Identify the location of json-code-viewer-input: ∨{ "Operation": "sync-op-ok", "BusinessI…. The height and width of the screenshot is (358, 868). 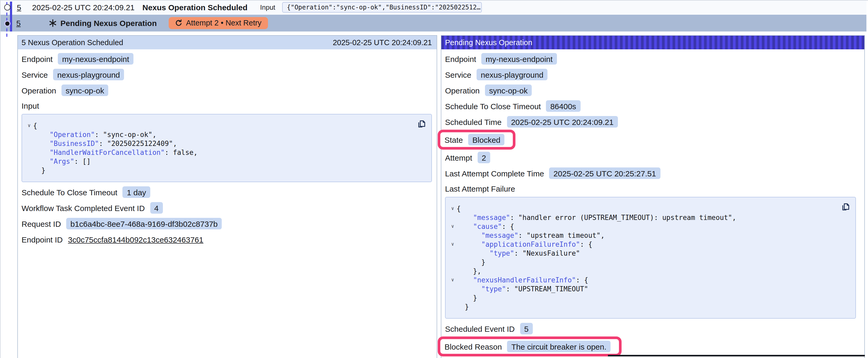
(227, 148).